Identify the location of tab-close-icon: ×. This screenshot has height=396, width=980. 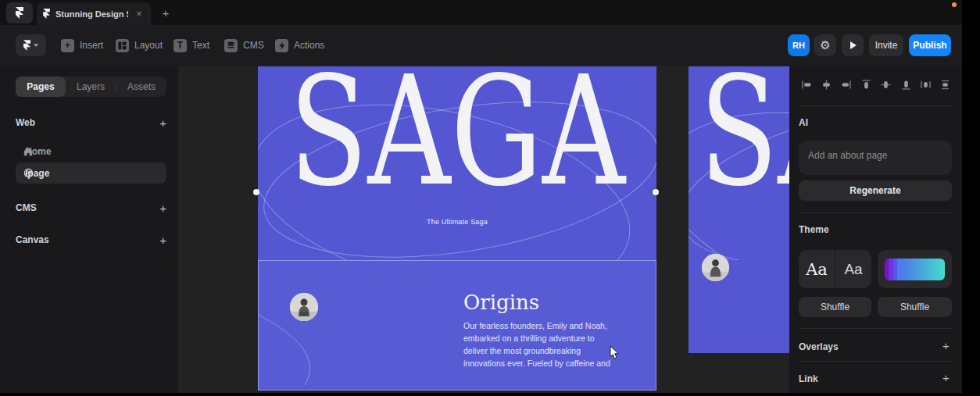
(139, 14).